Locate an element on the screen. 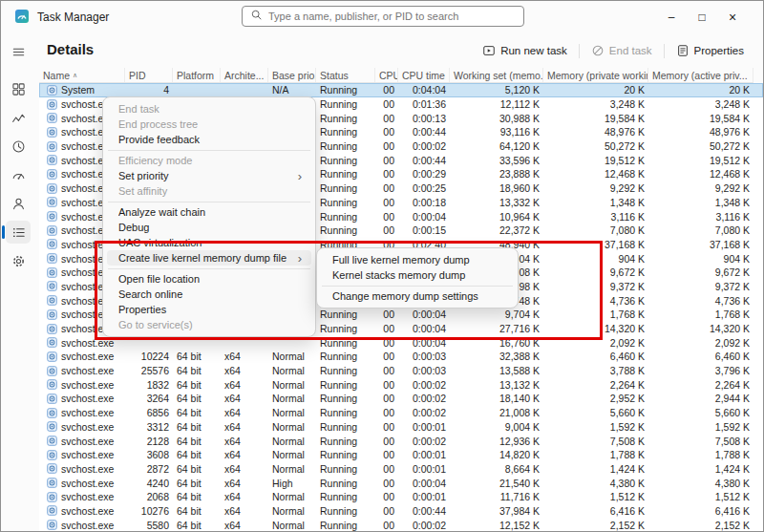 This screenshot has width=764, height=532. minimize-button: – is located at coordinates (671, 17).